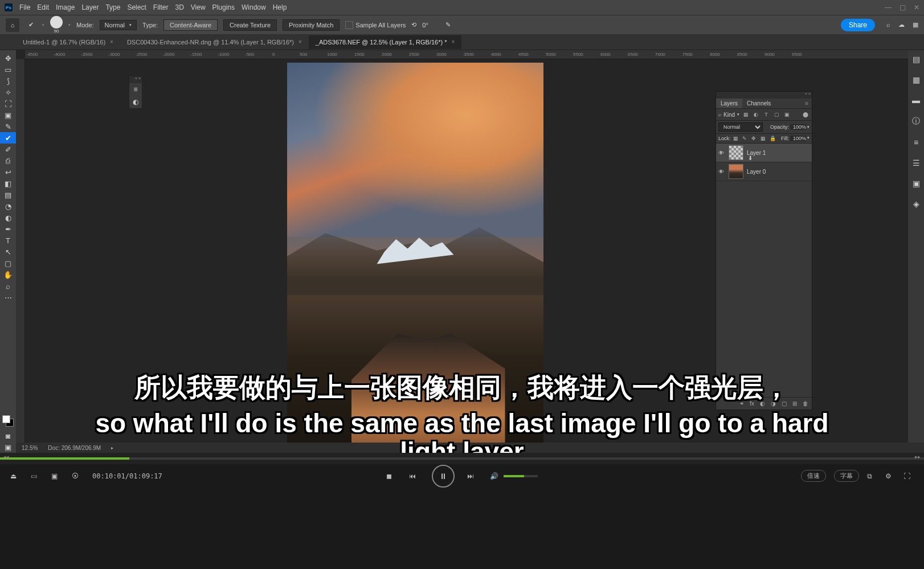 The image size is (924, 569). I want to click on swatches-icon: ▦, so click(916, 80).